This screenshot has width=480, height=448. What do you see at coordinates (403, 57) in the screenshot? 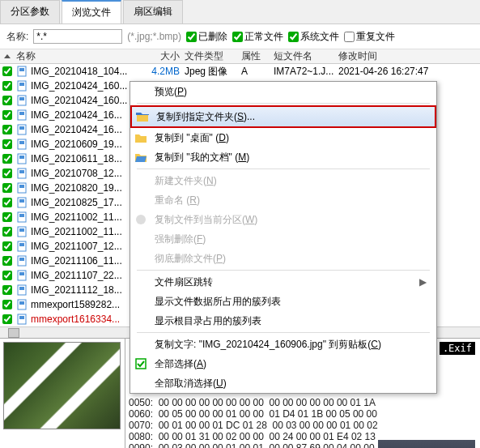
I see `col-header-date: 修改时间` at bounding box center [403, 57].